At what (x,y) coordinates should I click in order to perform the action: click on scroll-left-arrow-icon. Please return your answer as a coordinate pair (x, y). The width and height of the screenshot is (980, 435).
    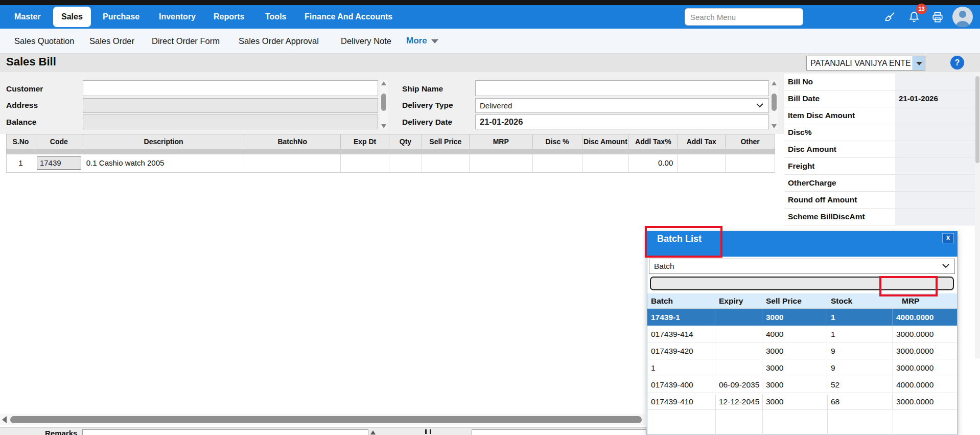
    Looking at the image, I should click on (4, 420).